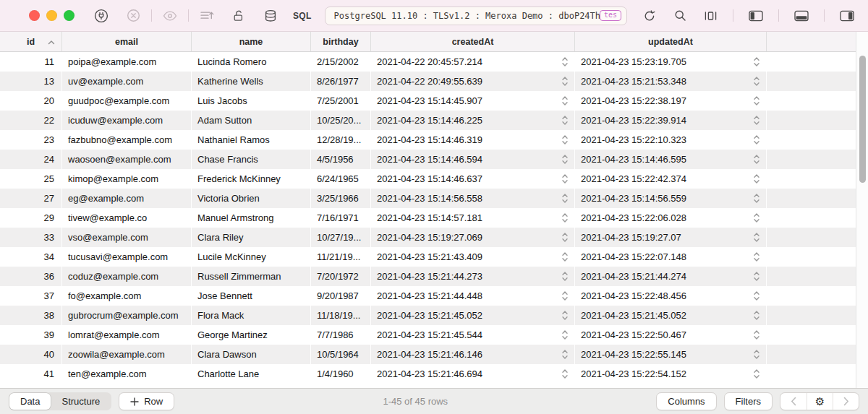  I want to click on cell-email: gubrocrum@example.com, so click(127, 315).